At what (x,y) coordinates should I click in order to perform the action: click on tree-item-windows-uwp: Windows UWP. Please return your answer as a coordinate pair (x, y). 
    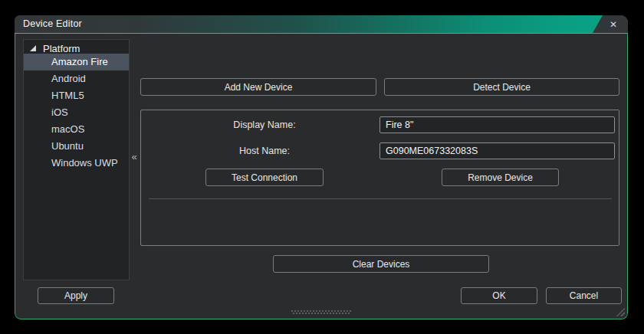
    Looking at the image, I should click on (77, 163).